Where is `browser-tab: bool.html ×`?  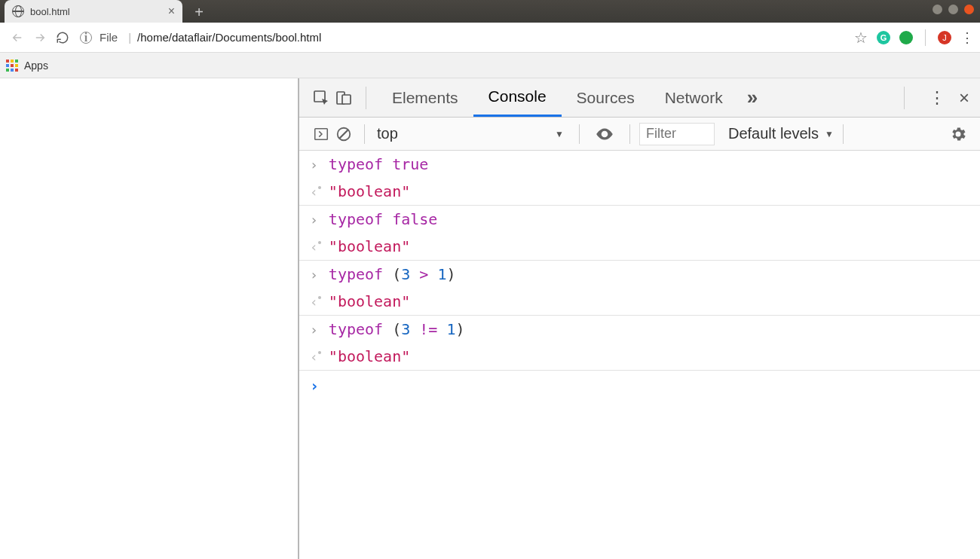
browser-tab: bool.html × is located at coordinates (93, 11).